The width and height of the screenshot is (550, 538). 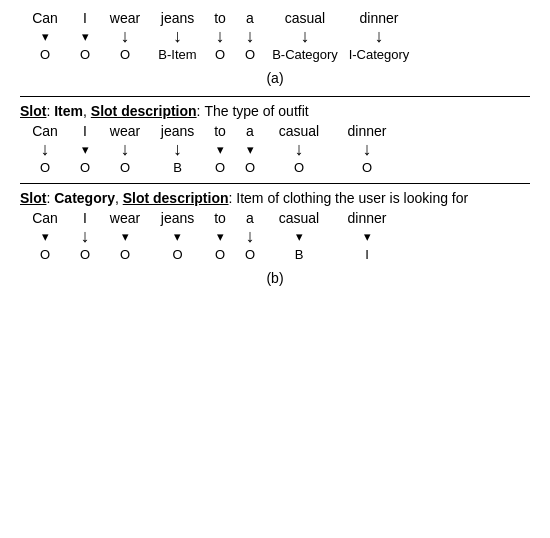 What do you see at coordinates (210, 236) in the screenshot?
I see `arrow-row-b2: ▾↓▾▾▾↓▾▾` at bounding box center [210, 236].